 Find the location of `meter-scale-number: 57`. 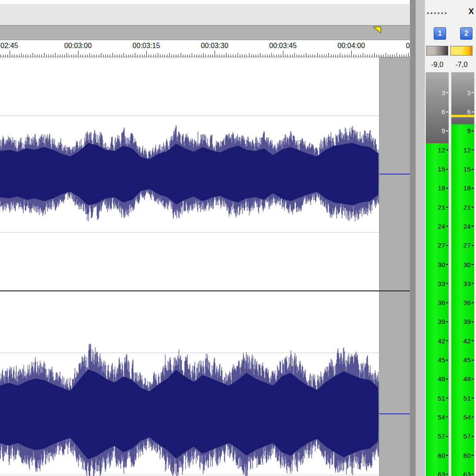

meter-scale-number: 57 is located at coordinates (467, 436).